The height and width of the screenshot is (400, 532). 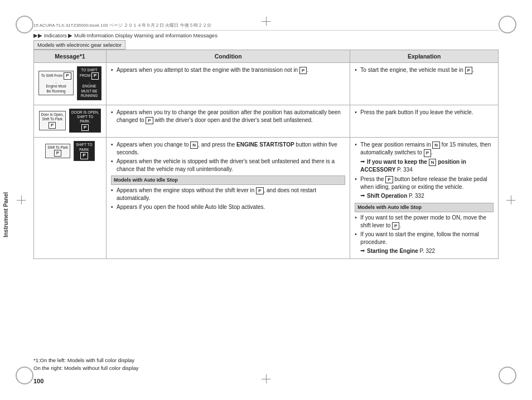 I want to click on list-item: Press the park button If you leave the v…, so click(x=424, y=113).